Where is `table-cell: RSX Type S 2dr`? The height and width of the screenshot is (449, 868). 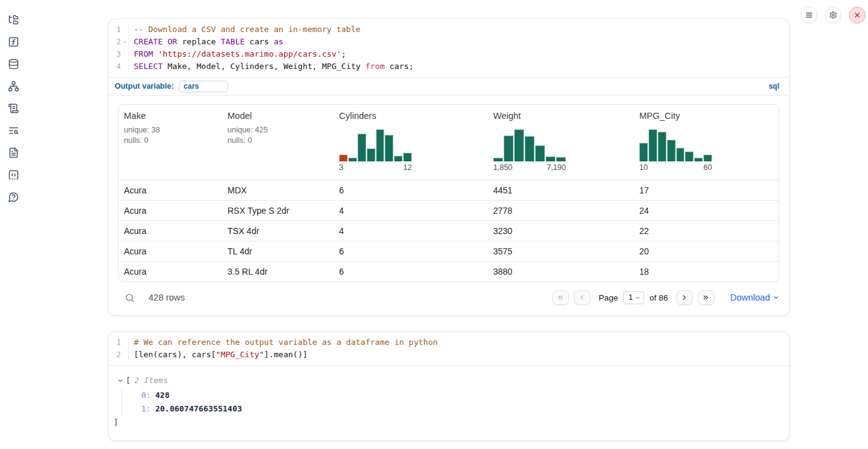
table-cell: RSX Type S 2dr is located at coordinates (279, 211).